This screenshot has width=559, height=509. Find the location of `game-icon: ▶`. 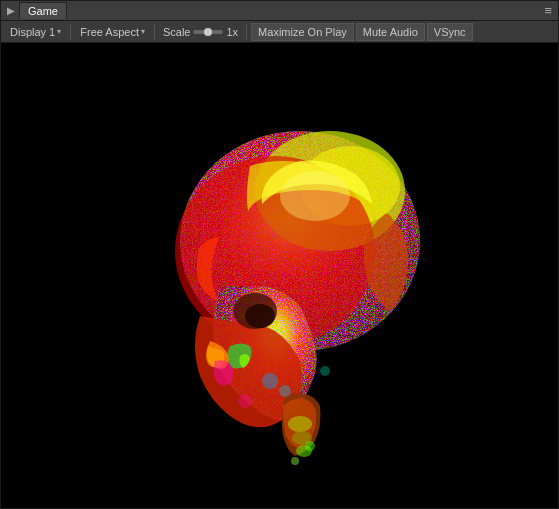

game-icon: ▶ is located at coordinates (11, 10).